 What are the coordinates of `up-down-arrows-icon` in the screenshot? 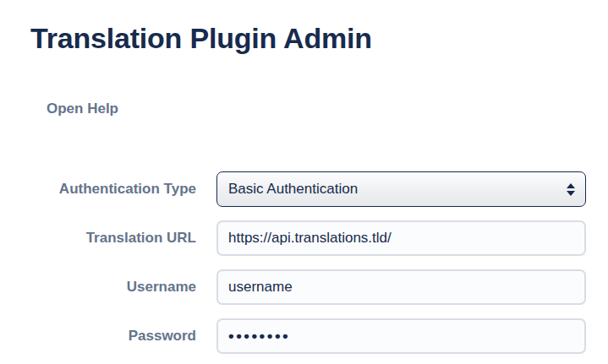 It's located at (571, 189).